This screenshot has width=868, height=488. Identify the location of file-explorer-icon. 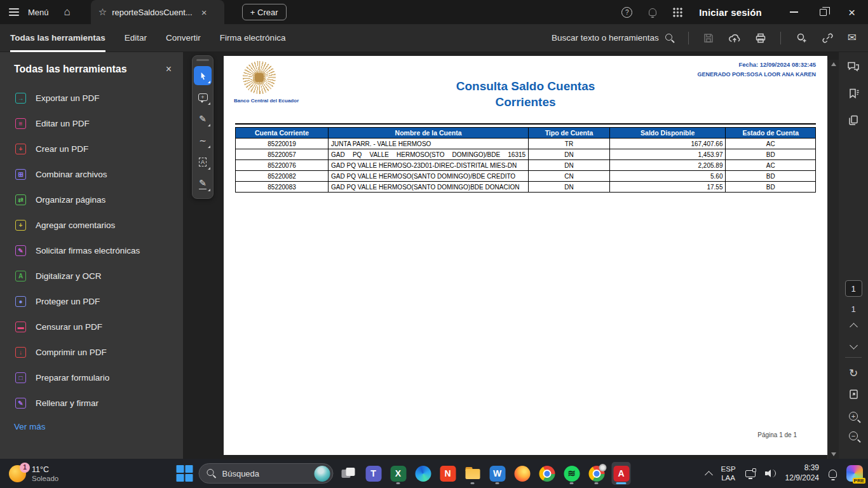
(473, 473).